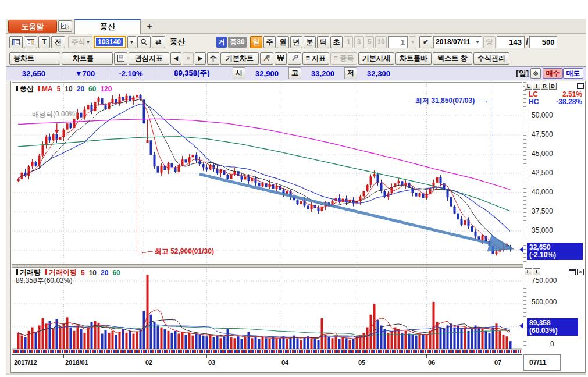 The image size is (588, 377). What do you see at coordinates (106, 89) in the screenshot?
I see `legend-ma120: 120` at bounding box center [106, 89].